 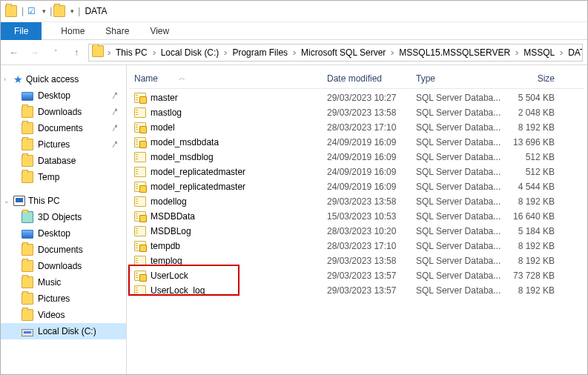 I want to click on desktop-icon, so click(x=27, y=234).